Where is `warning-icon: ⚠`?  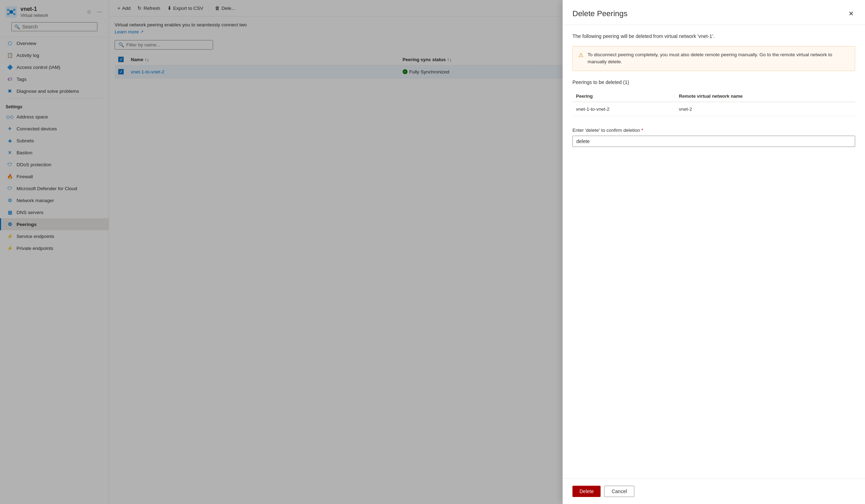 warning-icon: ⚠ is located at coordinates (581, 59).